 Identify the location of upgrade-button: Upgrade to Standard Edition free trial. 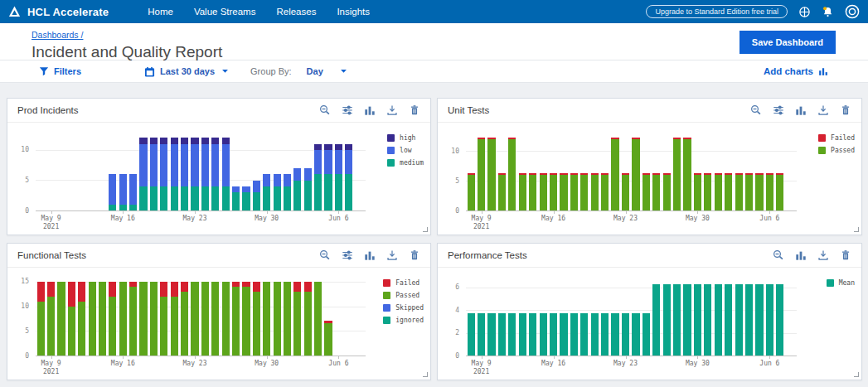
(716, 12).